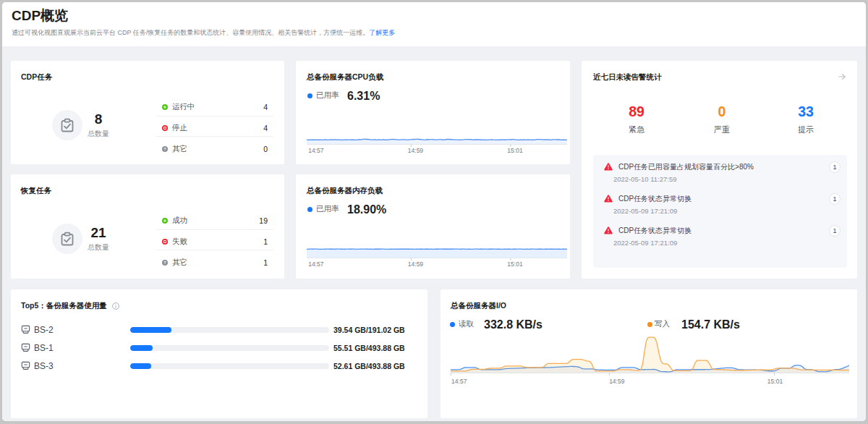 Image resolution: width=868 pixels, height=424 pixels. What do you see at coordinates (722, 130) in the screenshot?
I see `severe-label: 严重` at bounding box center [722, 130].